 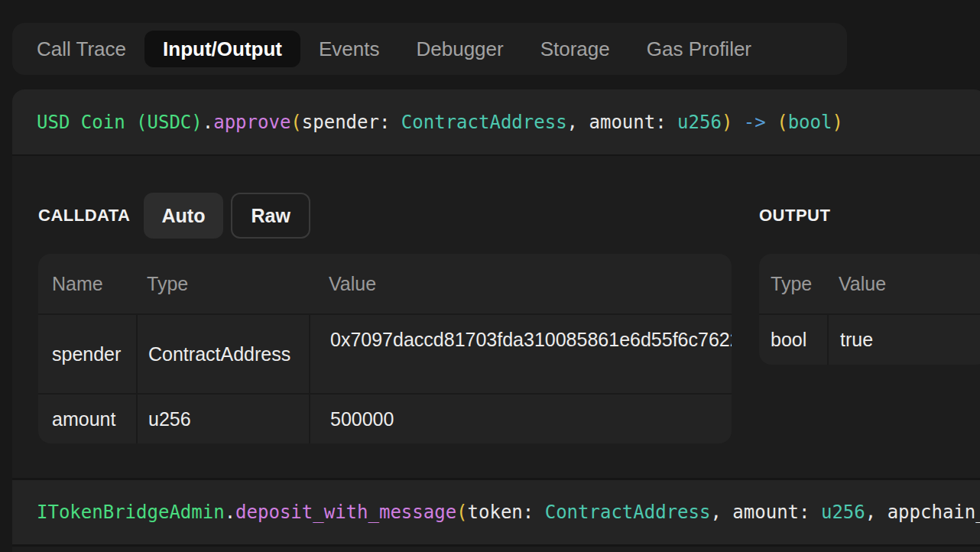 I want to click on function-signature-approve: USD Coin (USDC).approve(spender: Contrac…, so click(x=496, y=122).